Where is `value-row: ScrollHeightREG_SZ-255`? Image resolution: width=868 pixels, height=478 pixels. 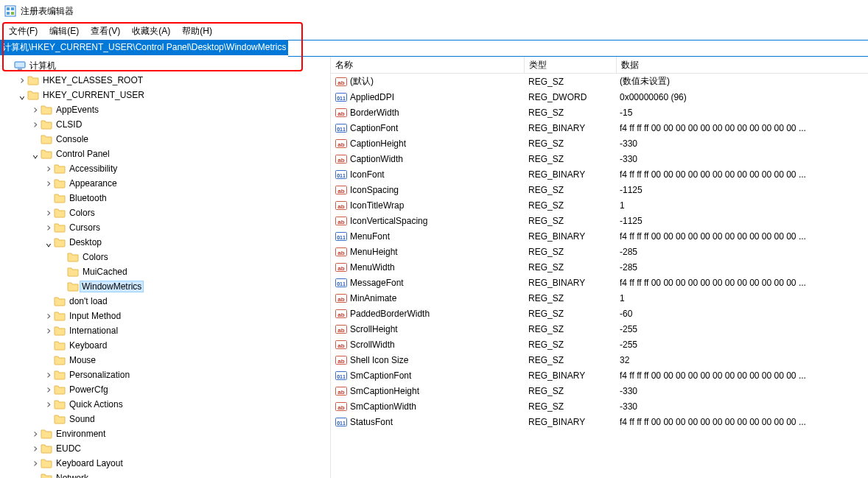 value-row: ScrollHeightREG_SZ-255 is located at coordinates (600, 328).